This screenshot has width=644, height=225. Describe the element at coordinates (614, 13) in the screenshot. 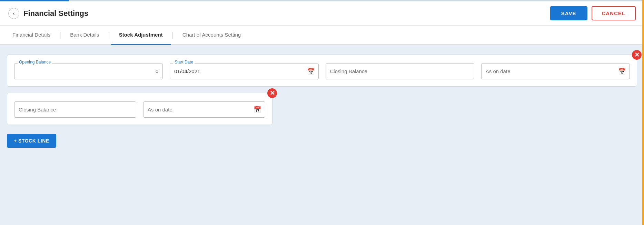

I see `cancel-button: CANCEL` at that location.